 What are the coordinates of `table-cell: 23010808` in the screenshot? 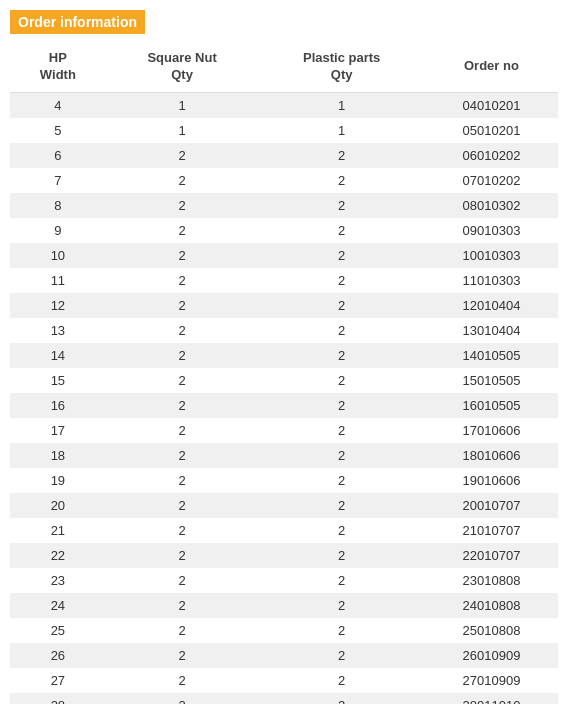 It's located at (492, 580).